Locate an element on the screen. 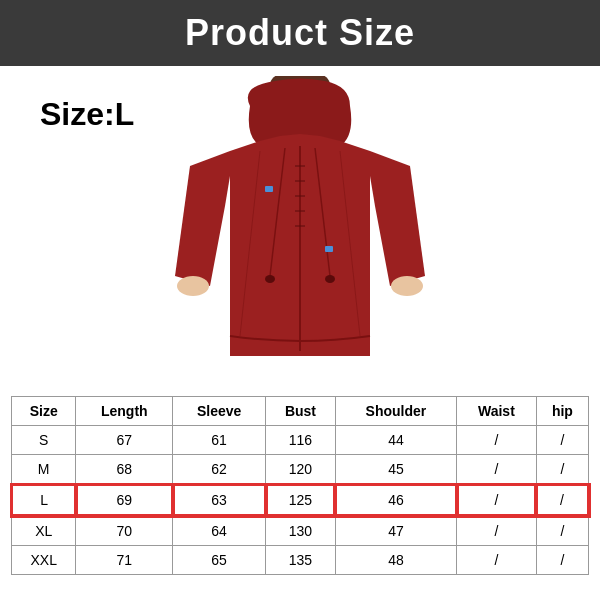  table-cell: 44 is located at coordinates (396, 440).